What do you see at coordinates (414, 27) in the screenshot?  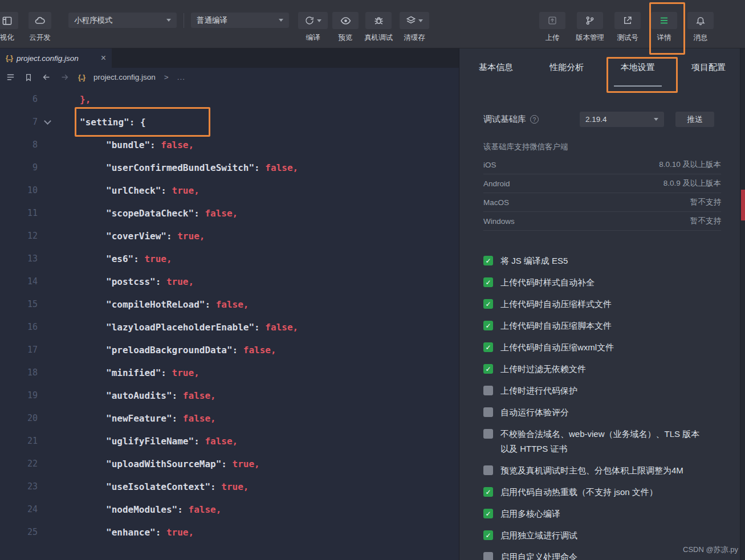 I see `clear-cache-button: 清缓存` at bounding box center [414, 27].